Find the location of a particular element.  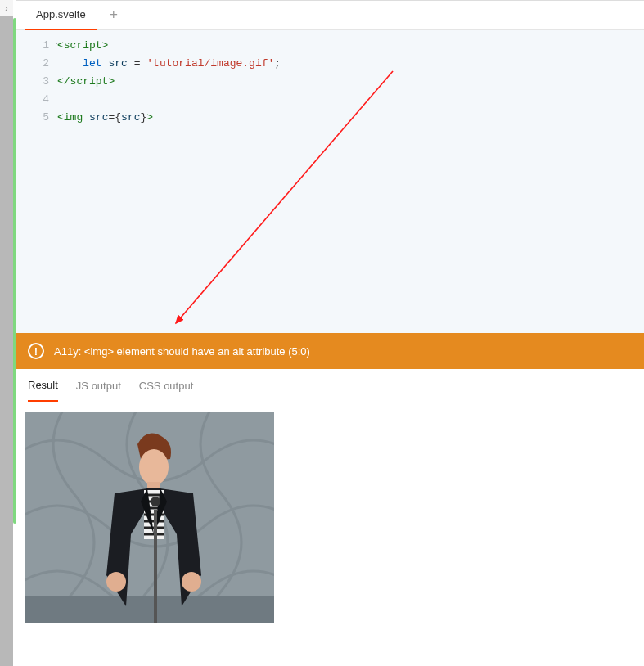

result-image is located at coordinates (149, 517).